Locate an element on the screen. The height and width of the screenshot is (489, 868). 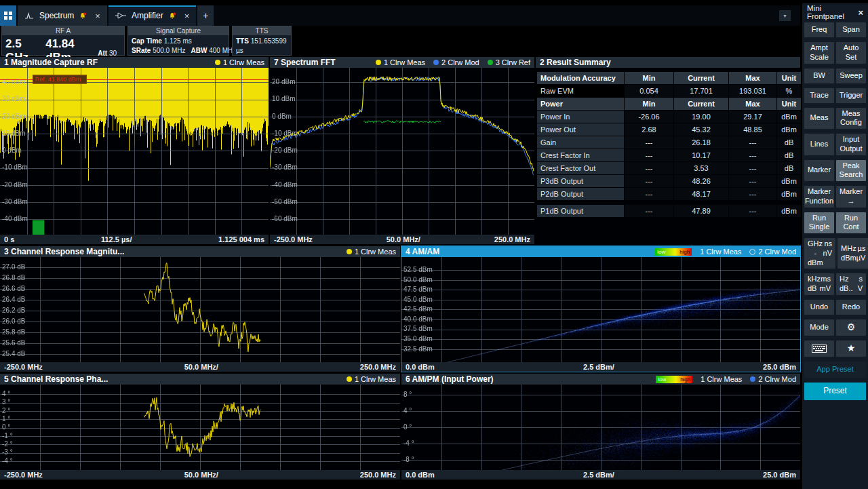
key-auto-set: AutoSet is located at coordinates (851, 53).